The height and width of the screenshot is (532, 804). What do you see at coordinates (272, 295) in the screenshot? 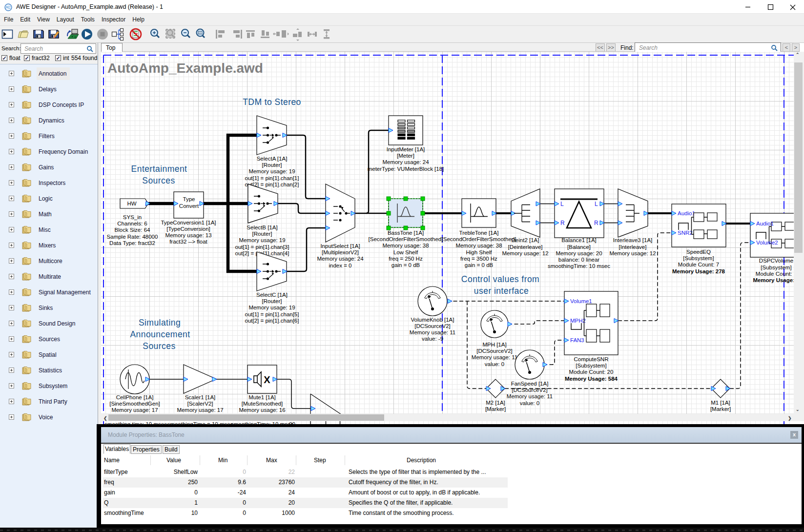
I see `svg-text: SelectC [1A]` at bounding box center [272, 295].